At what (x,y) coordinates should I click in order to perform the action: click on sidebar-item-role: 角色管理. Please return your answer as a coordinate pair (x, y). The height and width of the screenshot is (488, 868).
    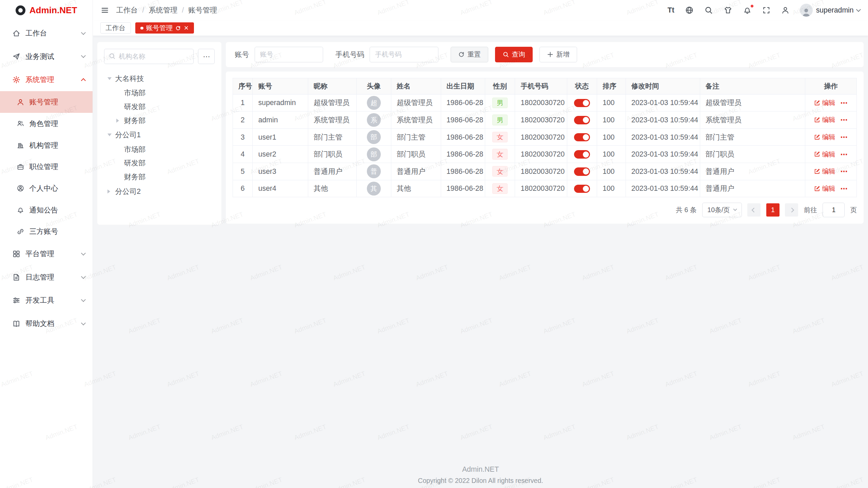
    Looking at the image, I should click on (46, 124).